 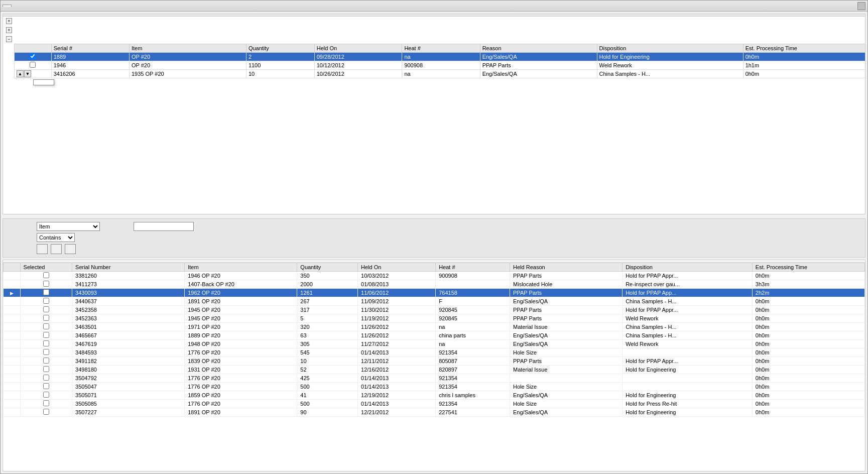 I want to click on held-on-cell: 11/30/2012, so click(x=397, y=310).